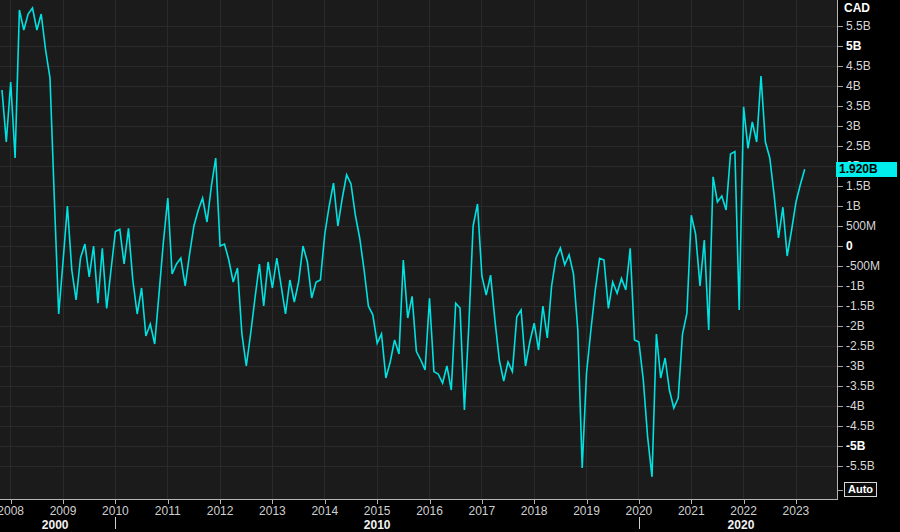 The height and width of the screenshot is (532, 900). Describe the element at coordinates (856, 446) in the screenshot. I see `y-axis-tick-label: -5B` at that location.